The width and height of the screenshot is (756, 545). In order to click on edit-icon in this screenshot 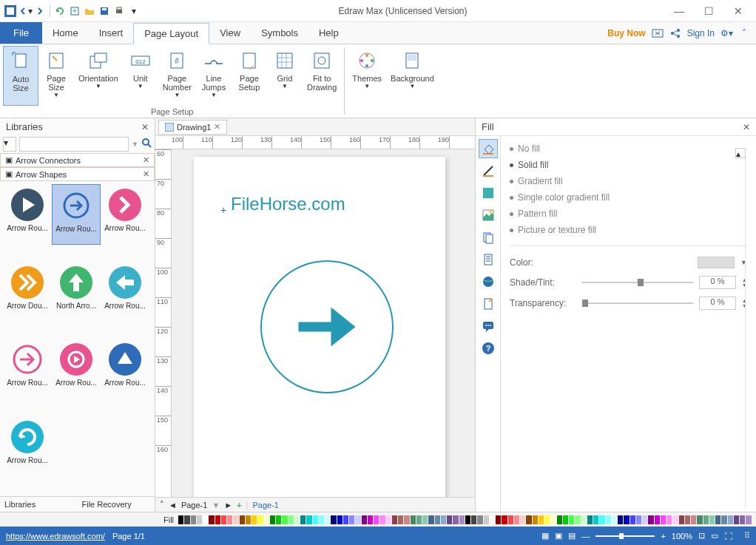, I will do `click(488, 304)`.